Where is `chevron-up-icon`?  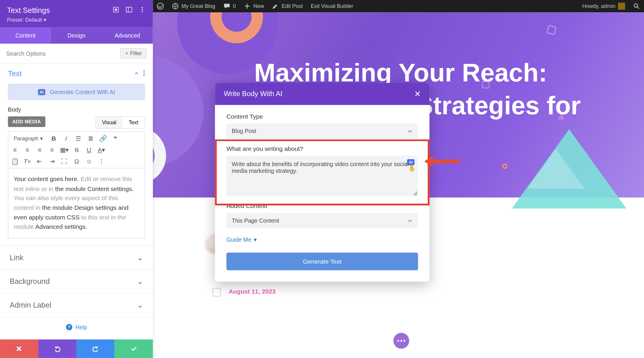 chevron-up-icon is located at coordinates (136, 74).